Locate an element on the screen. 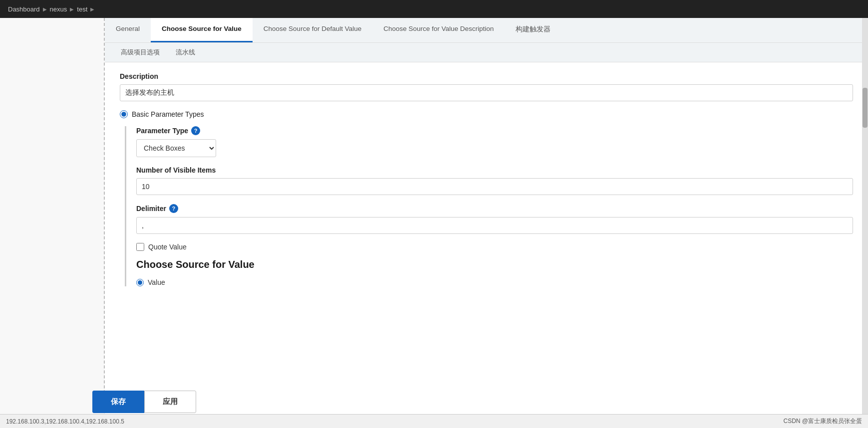 The image size is (868, 428). status-bar: 192.168.100.3,192.168.100.4,192.168.100.… is located at coordinates (434, 421).